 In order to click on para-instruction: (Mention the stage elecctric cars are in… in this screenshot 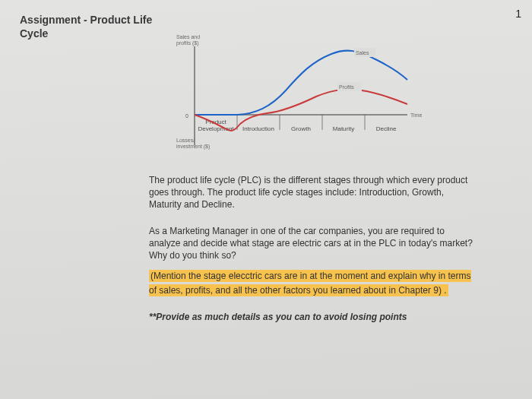, I will do `click(312, 283)`.